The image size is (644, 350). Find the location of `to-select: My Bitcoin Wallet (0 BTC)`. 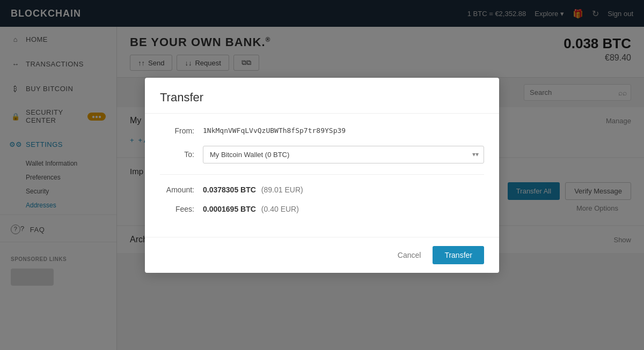

to-select: My Bitcoin Wallet (0 BTC) is located at coordinates (343, 154).